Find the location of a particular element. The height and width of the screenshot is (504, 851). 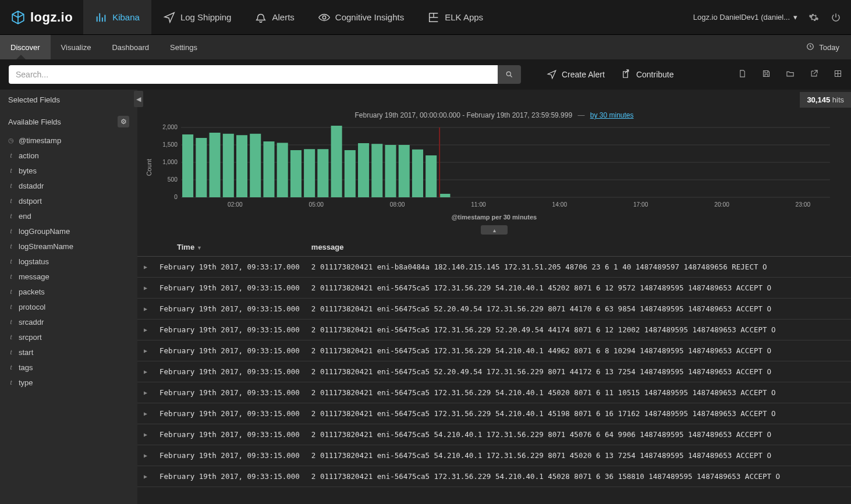

account-label: Logz.io DanielDev1 (daniel... is located at coordinates (742, 17).